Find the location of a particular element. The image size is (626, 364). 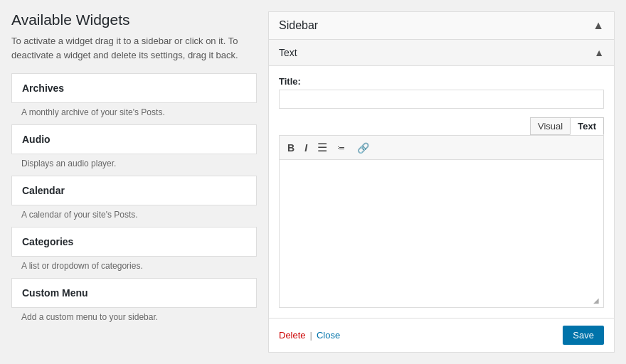

tab-visual: Visual is located at coordinates (550, 127).